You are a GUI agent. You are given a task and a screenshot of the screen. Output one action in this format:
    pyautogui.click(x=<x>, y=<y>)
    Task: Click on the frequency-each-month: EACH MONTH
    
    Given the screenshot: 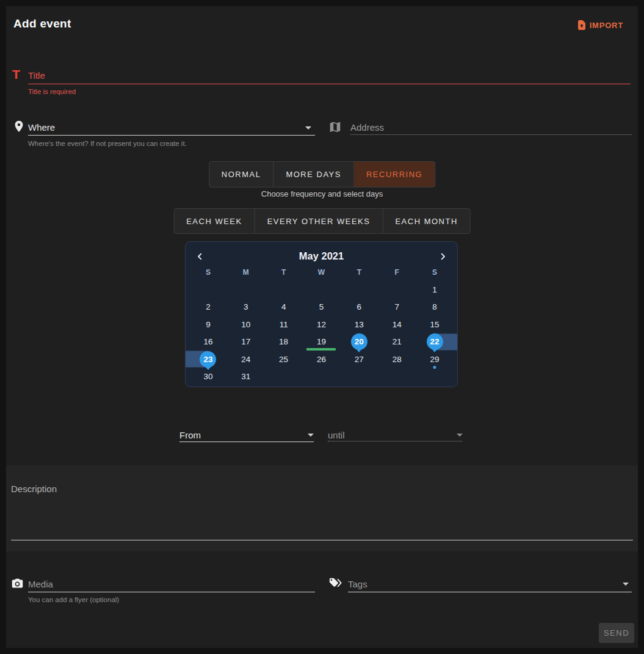 What is the action you would take?
    pyautogui.click(x=426, y=221)
    